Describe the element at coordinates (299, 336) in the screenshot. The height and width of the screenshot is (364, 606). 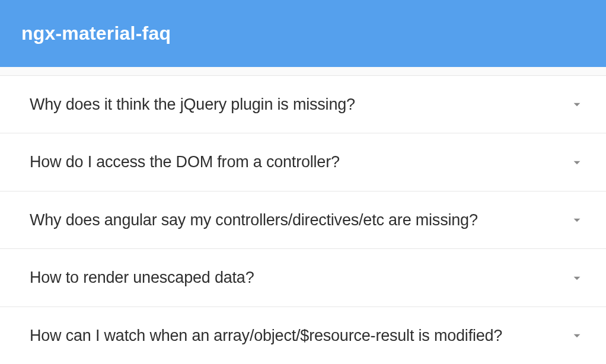
I see `faq-question: How can I watch when an array/object/$re…` at that location.